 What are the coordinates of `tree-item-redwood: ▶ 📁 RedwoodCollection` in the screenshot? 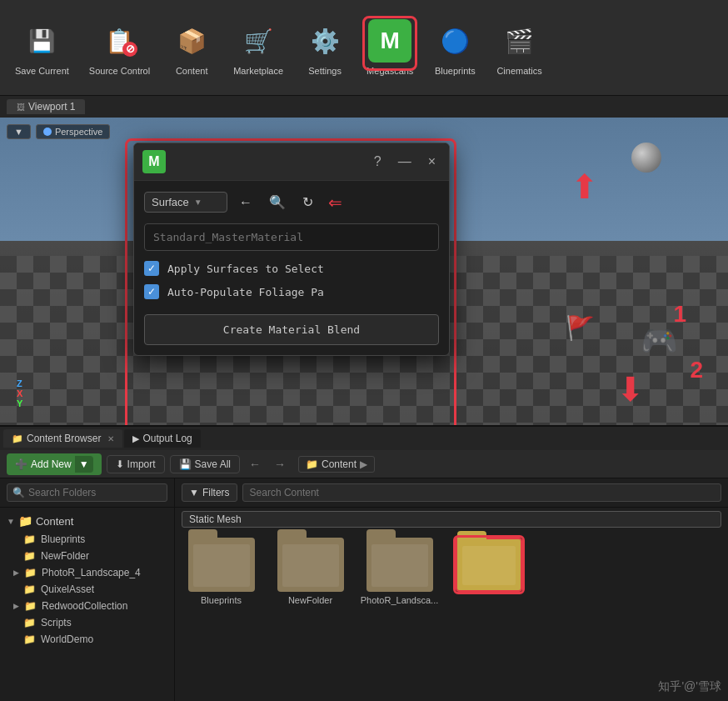 It's located at (87, 606).